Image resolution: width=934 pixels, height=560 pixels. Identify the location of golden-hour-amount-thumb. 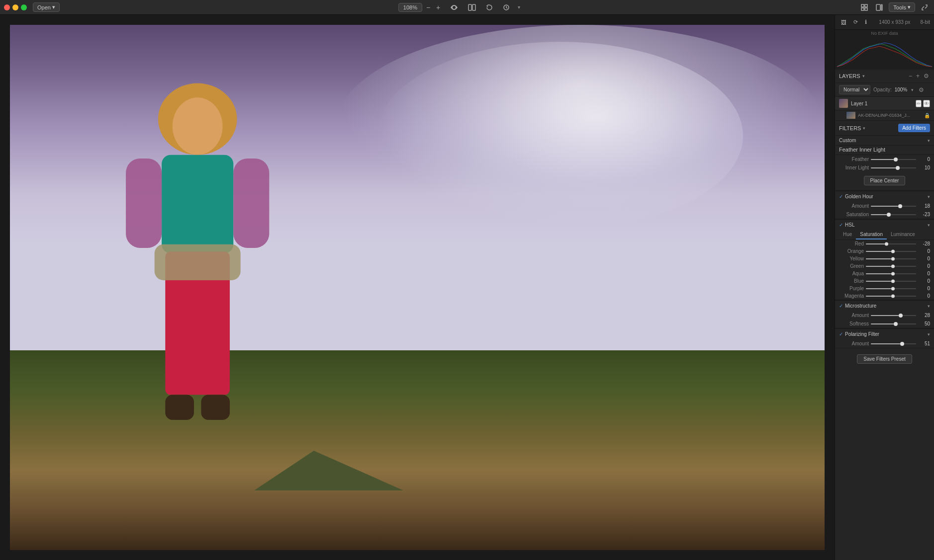
(900, 206).